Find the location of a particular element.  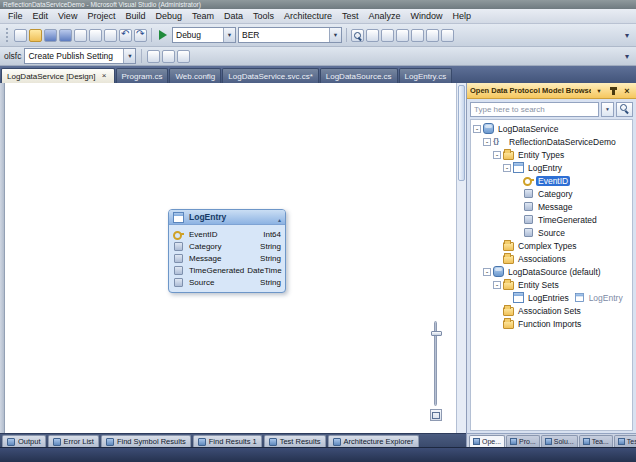

fit-to-screen-button is located at coordinates (436, 415).